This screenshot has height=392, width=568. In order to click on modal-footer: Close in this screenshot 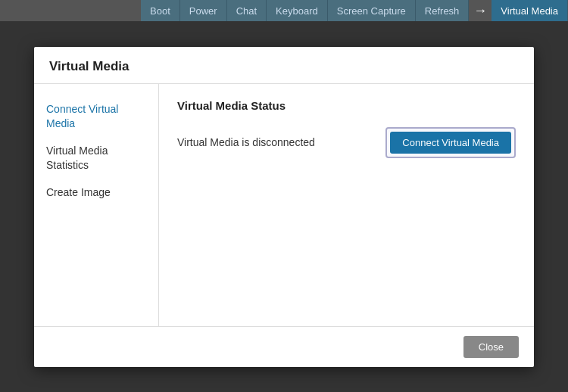, I will do `click(284, 347)`.